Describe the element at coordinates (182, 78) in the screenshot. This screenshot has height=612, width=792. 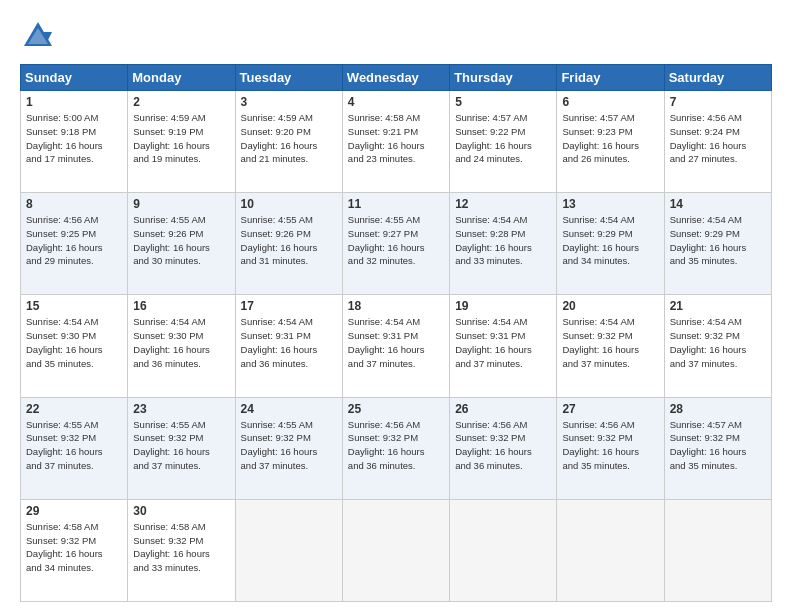
I see `col-header-monday: Monday` at that location.